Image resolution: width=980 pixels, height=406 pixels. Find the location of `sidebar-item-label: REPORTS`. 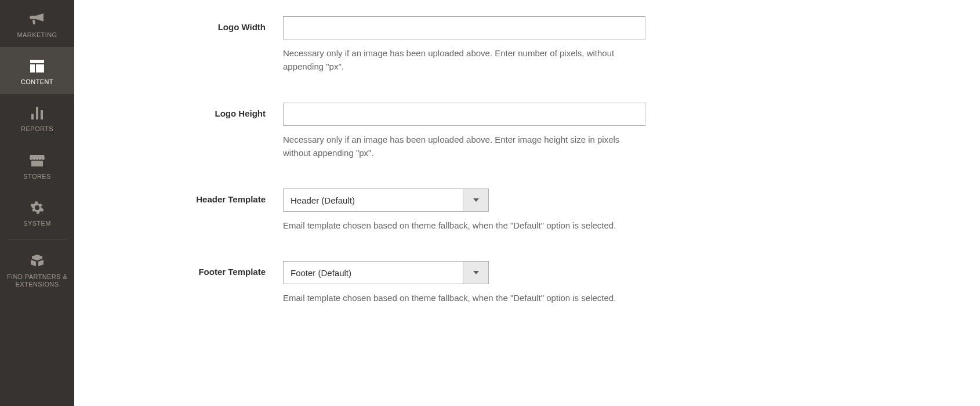

sidebar-item-label: REPORTS is located at coordinates (37, 129).